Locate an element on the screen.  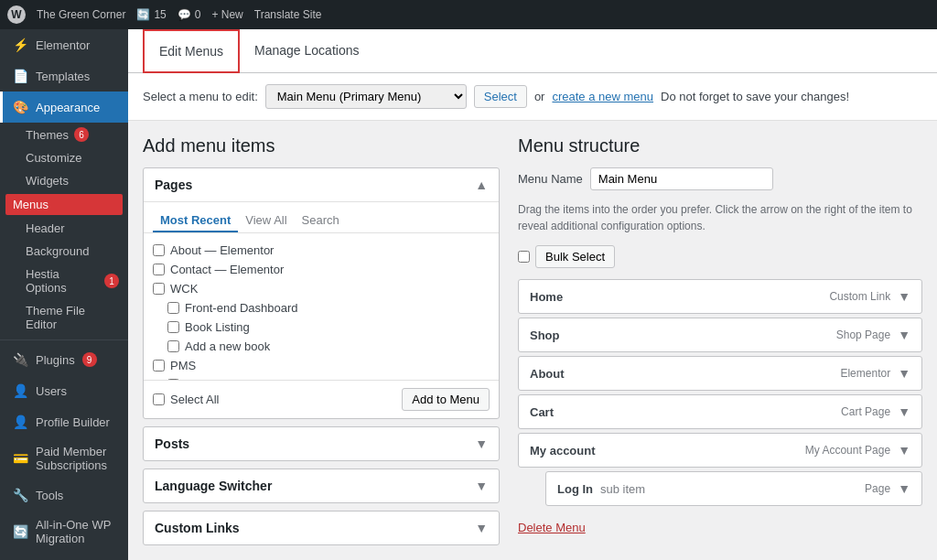
select-label: Select a menu to edit: is located at coordinates (200, 97).